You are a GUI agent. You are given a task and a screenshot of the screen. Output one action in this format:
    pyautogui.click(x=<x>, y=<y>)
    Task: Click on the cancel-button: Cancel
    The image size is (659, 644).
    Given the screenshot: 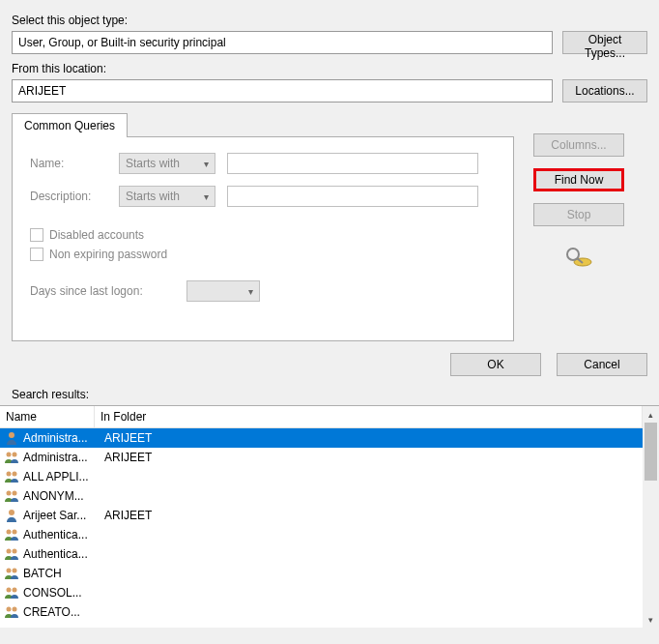 What is the action you would take?
    pyautogui.click(x=602, y=365)
    